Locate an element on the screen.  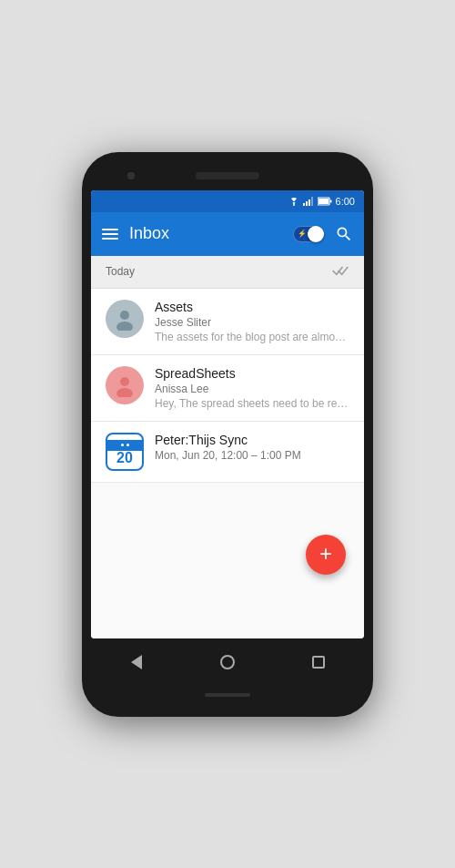
phone-bottom-bar is located at coordinates (228, 695).